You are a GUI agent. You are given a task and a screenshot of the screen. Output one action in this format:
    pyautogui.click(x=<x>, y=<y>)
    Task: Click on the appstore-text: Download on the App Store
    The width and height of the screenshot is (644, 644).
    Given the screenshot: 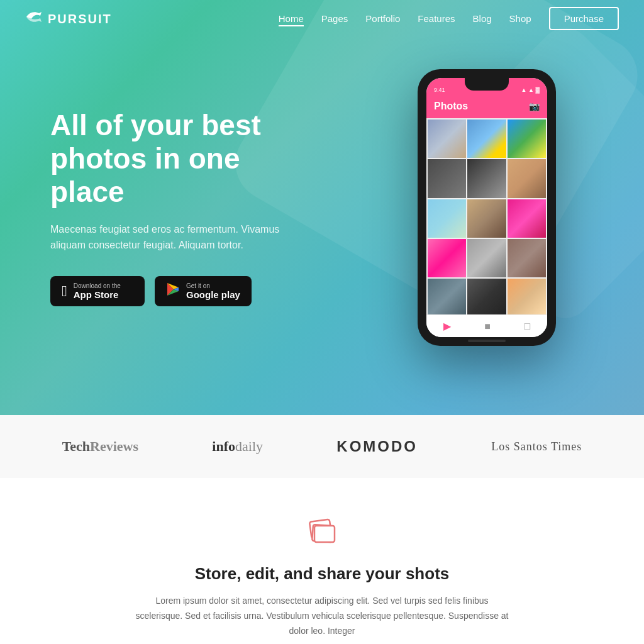 What is the action you would take?
    pyautogui.click(x=97, y=291)
    